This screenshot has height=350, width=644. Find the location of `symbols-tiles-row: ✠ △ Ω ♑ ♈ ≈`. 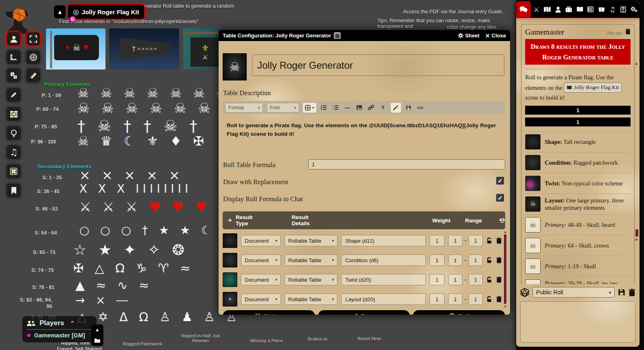

symbols-tiles-row: ✠ △ Ω ♑ ♈ ≈ is located at coordinates (134, 268).